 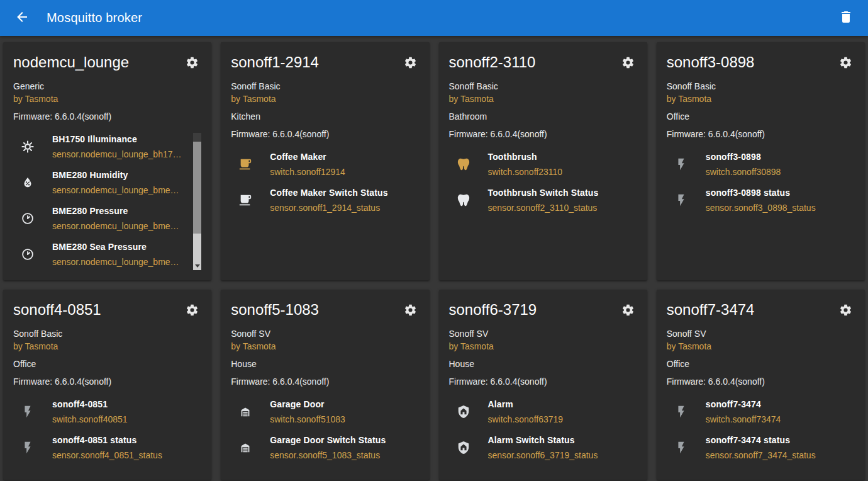 What do you see at coordinates (116, 211) in the screenshot?
I see `entity-name: BME280 Pressure` at bounding box center [116, 211].